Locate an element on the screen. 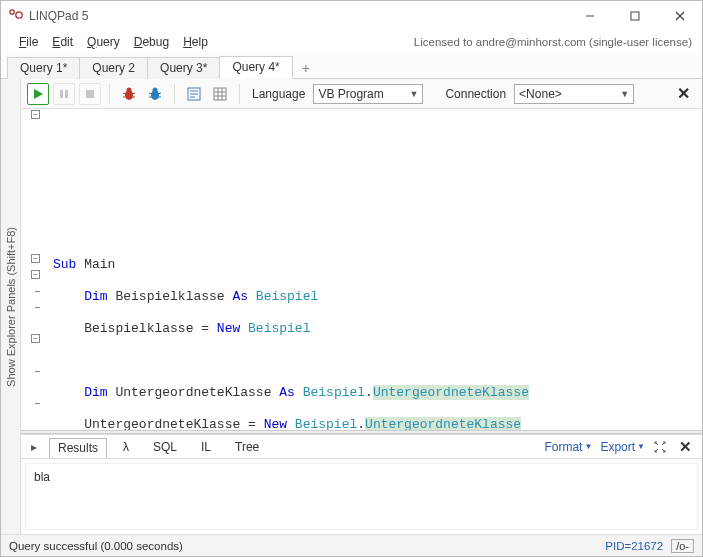  menu-file: File is located at coordinates (28, 42).